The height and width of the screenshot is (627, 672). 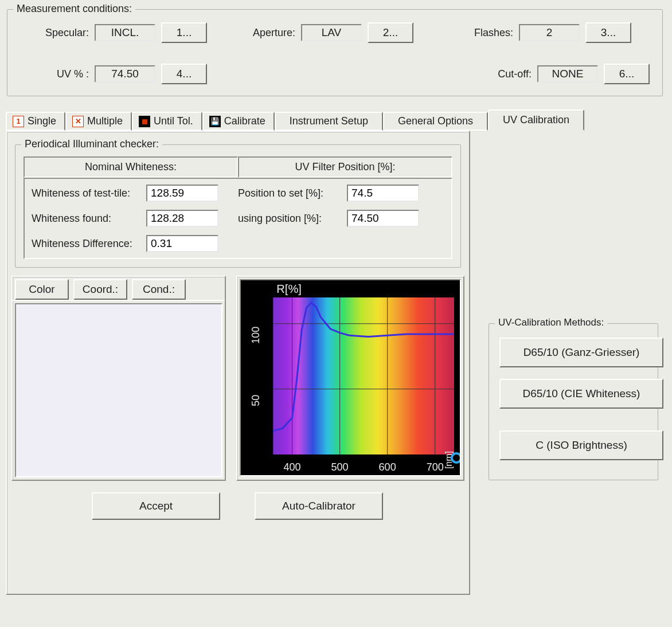 I want to click on flashes-edit-button: 3..., so click(x=608, y=33).